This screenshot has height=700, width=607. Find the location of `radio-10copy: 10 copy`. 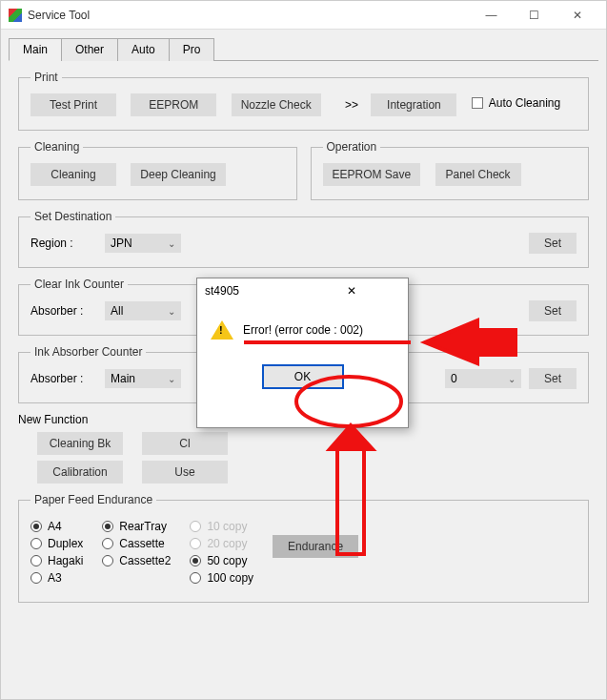

radio-10copy: 10 copy is located at coordinates (221, 526).